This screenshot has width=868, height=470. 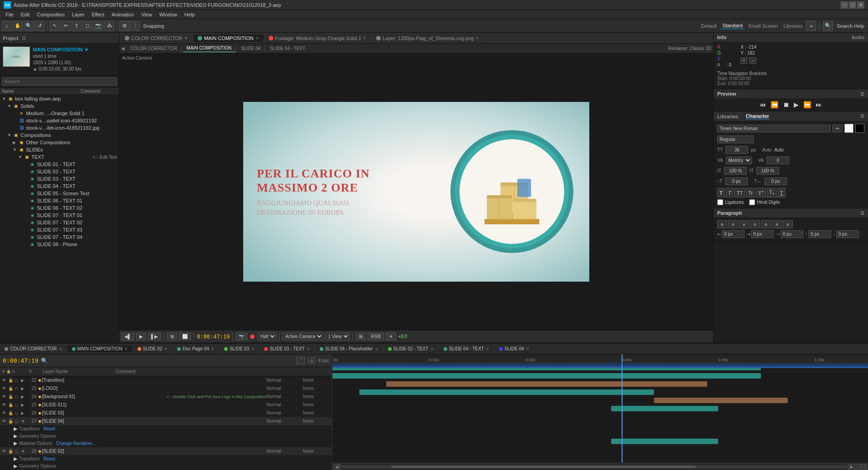 I want to click on tab-close-footage: ✕, so click(x=365, y=38).